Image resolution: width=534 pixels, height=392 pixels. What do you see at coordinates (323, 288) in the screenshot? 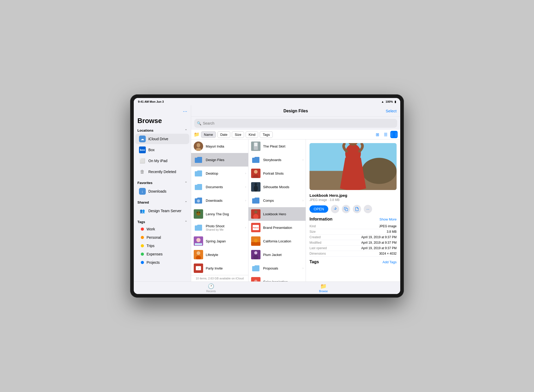
I see `tab-browse: 📁 Browse` at bounding box center [323, 288].